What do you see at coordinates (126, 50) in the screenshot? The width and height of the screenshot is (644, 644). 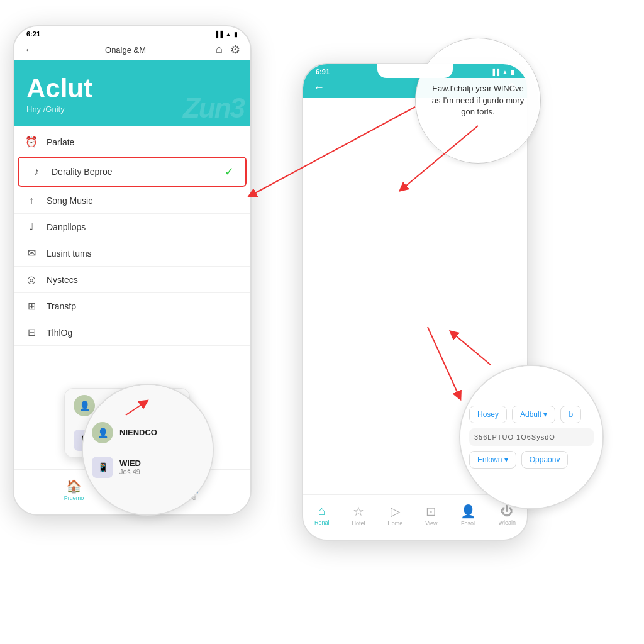 I see `nav-title-1: Onaige &M` at bounding box center [126, 50].